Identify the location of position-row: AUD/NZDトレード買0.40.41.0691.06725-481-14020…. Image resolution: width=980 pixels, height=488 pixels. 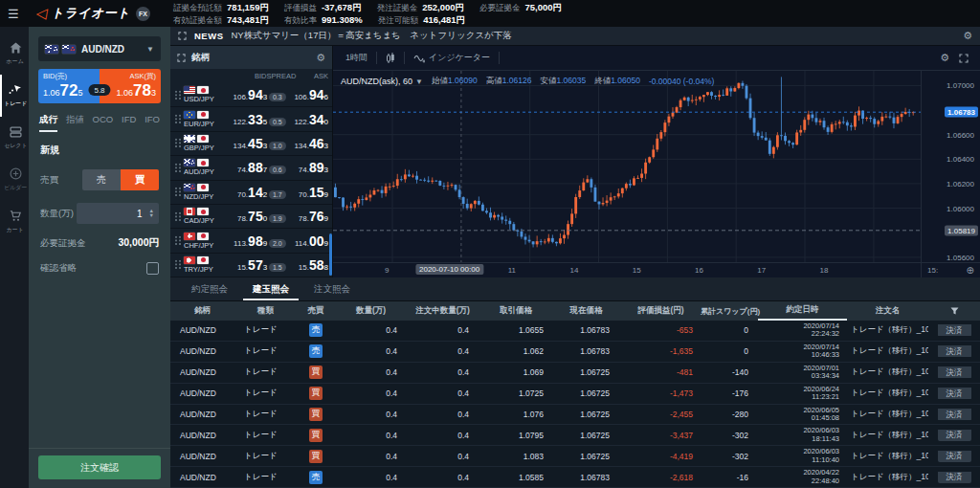
(575, 373).